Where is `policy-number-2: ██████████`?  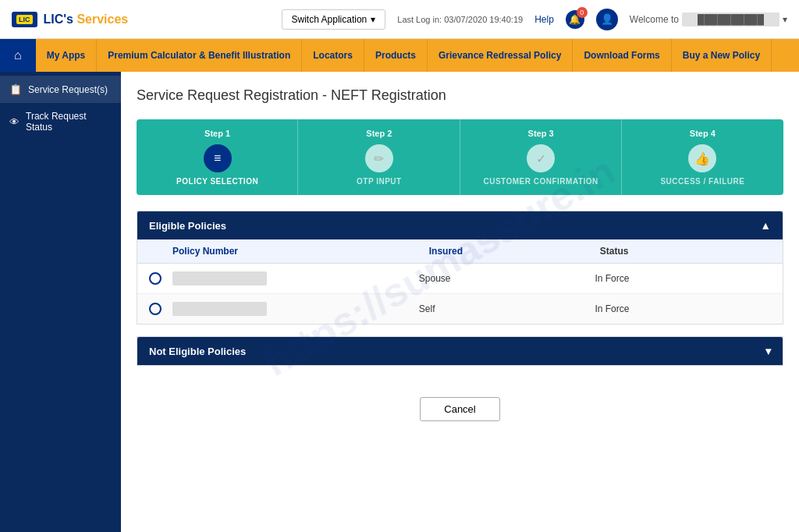 policy-number-2: ██████████ is located at coordinates (296, 309).